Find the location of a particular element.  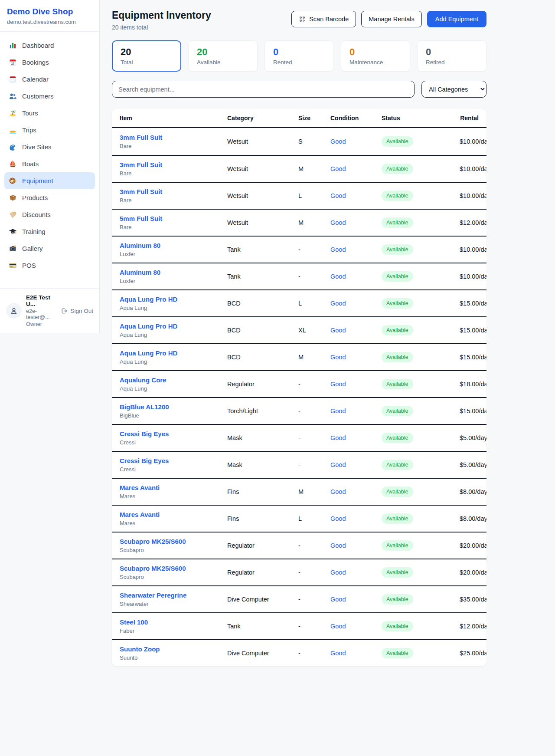

item-name-link: BigBlue AL1200 is located at coordinates (173, 407).